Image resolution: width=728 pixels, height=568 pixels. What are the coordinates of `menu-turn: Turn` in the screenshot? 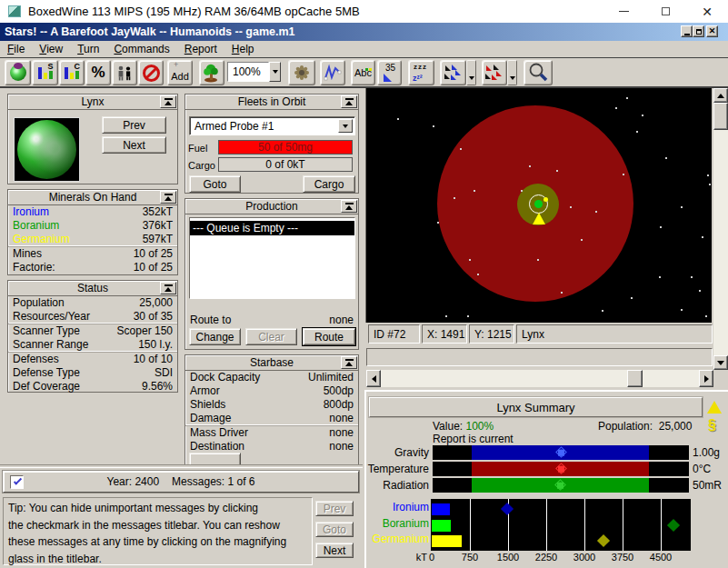 It's located at (92, 49).